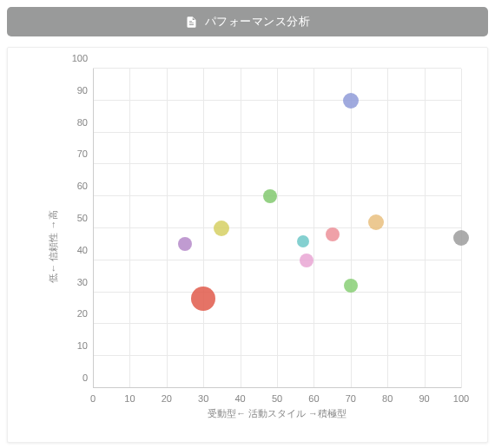  Describe the element at coordinates (248, 22) in the screenshot. I see `page-header: パフォーマンス分析` at that location.